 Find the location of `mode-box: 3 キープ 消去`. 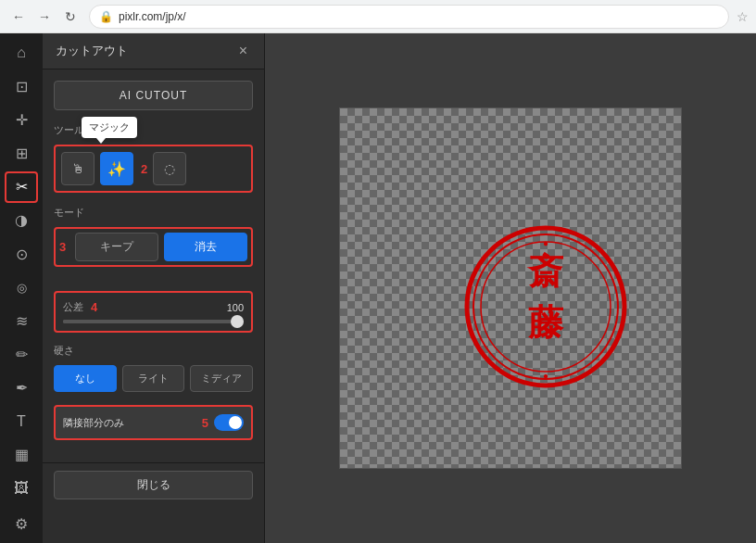

mode-box: 3 キープ 消去 is located at coordinates (154, 246).